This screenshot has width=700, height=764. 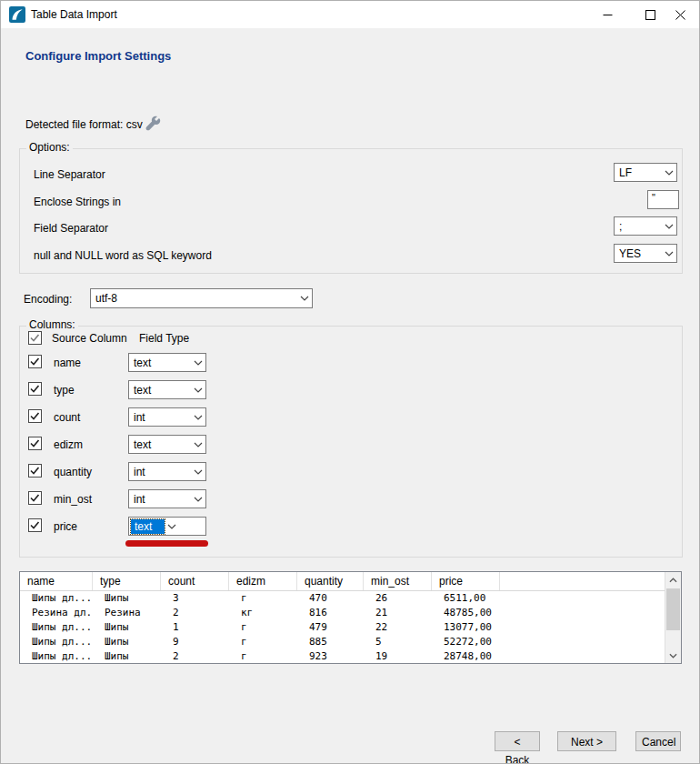 What do you see at coordinates (167, 362) in the screenshot?
I see `field-type-select-name: text` at bounding box center [167, 362].